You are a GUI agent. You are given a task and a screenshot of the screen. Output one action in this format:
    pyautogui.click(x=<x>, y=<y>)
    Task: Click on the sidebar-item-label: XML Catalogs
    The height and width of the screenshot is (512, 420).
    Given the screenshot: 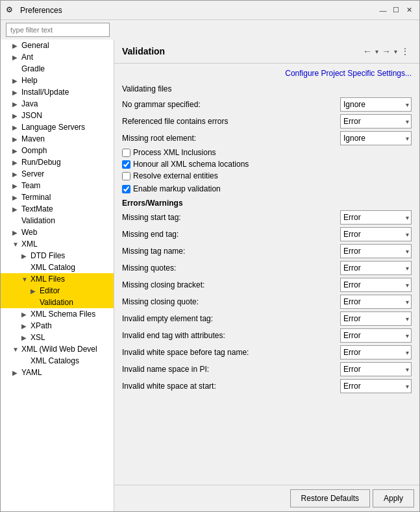 What is the action you would take?
    pyautogui.click(x=71, y=361)
    